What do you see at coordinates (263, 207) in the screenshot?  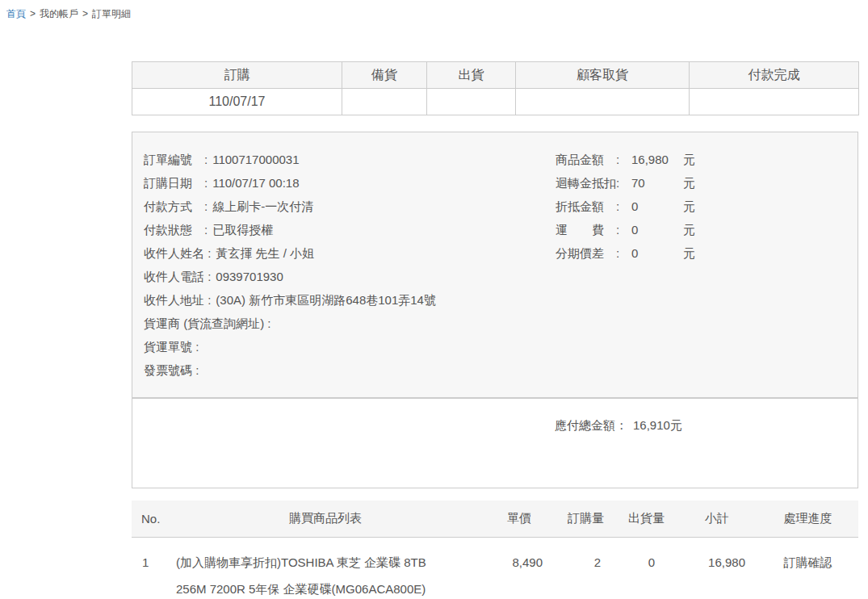 I see `payment-method-value: 線上刷卡-一次付清` at bounding box center [263, 207].